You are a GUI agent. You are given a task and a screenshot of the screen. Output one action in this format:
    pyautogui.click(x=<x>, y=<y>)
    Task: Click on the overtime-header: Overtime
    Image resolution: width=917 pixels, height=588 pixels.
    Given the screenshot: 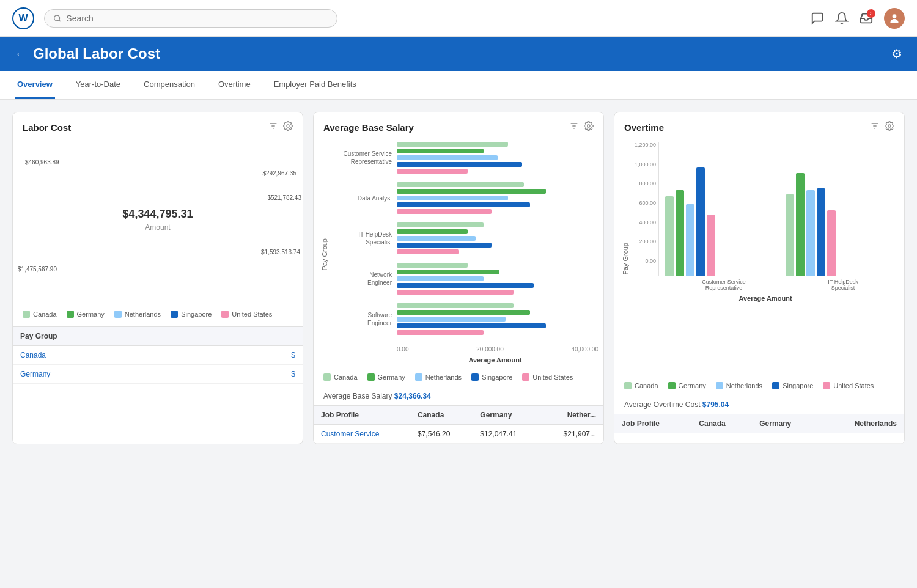 What is the action you would take?
    pyautogui.click(x=759, y=126)
    